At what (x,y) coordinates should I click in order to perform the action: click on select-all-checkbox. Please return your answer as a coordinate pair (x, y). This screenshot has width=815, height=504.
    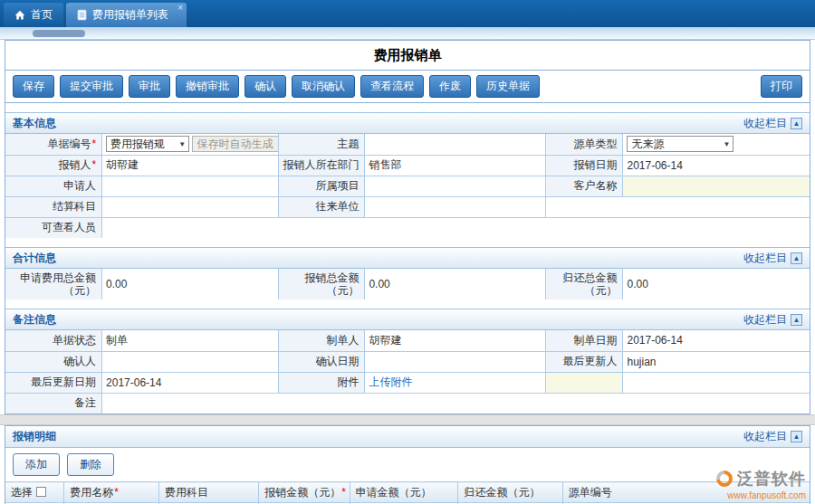
    Looking at the image, I should click on (42, 492).